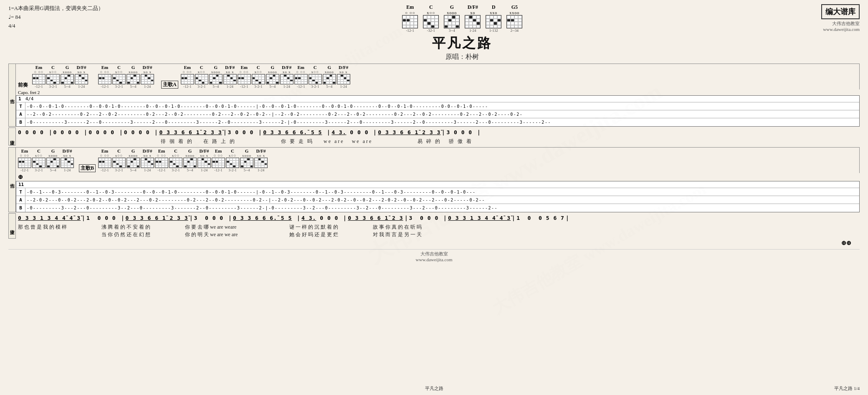 The image size is (868, 395). Describe the element at coordinates (56, 18) in the screenshot. I see `tempo: ♩= 84` at that location.